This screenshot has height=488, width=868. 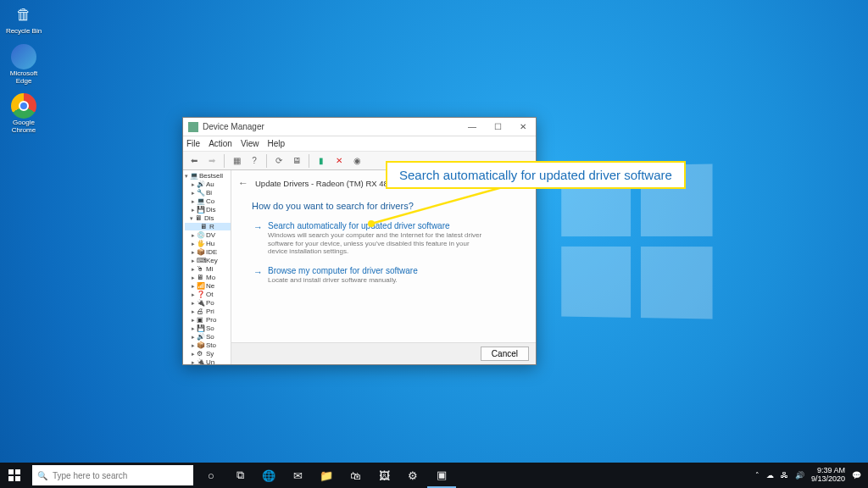 I want to click on notifications-icon: 💬, so click(x=856, y=475).